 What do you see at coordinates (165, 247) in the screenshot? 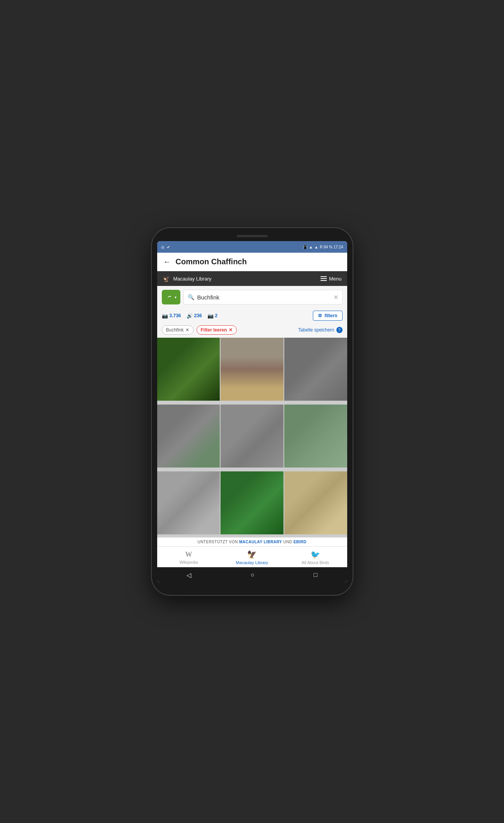
I see `status-left: ◎ ✔` at bounding box center [165, 247].